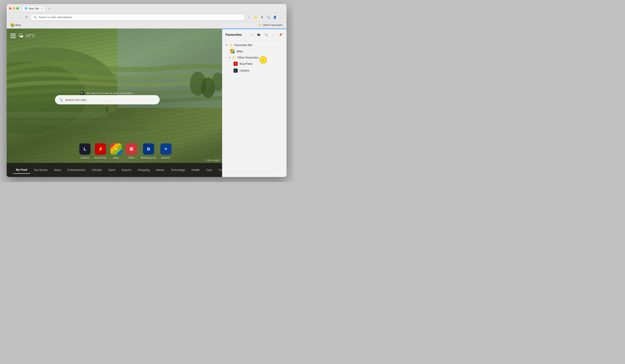 The image size is (625, 364). What do you see at coordinates (21, 36) in the screenshot?
I see `weather-cloud-icon: 🌤` at bounding box center [21, 36].